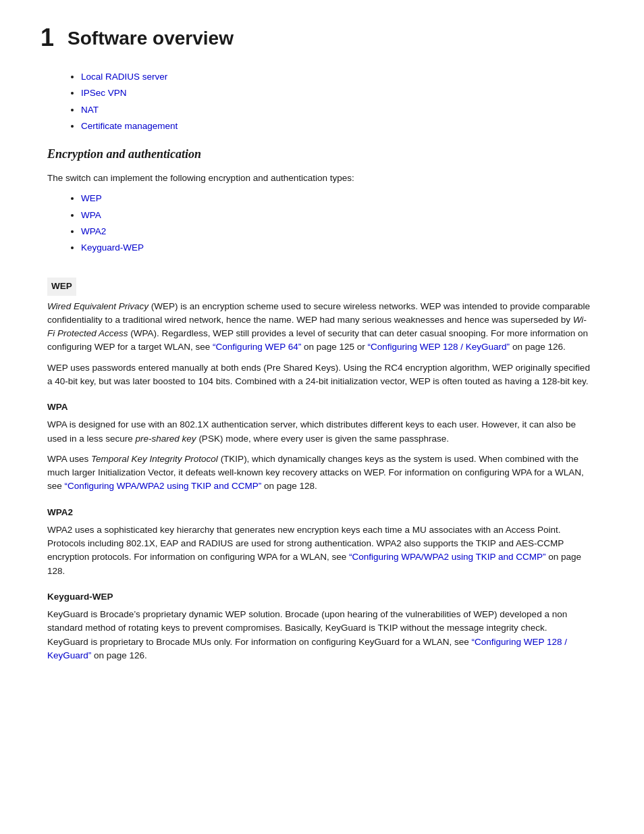  What do you see at coordinates (163, 486) in the screenshot?
I see `configuring-wpa-link: “Configuring WPA/WPA2 using TKIP and CCM…` at bounding box center [163, 486].